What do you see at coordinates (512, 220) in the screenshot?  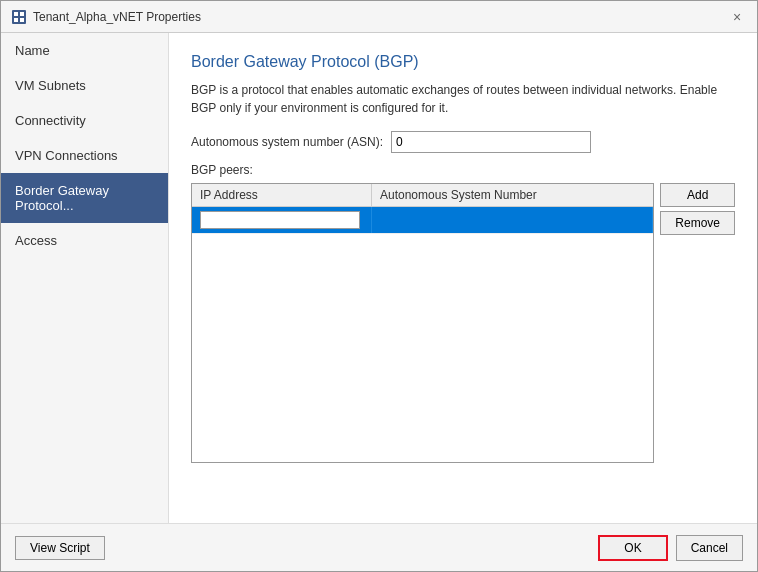 I see `td-asn` at bounding box center [512, 220].